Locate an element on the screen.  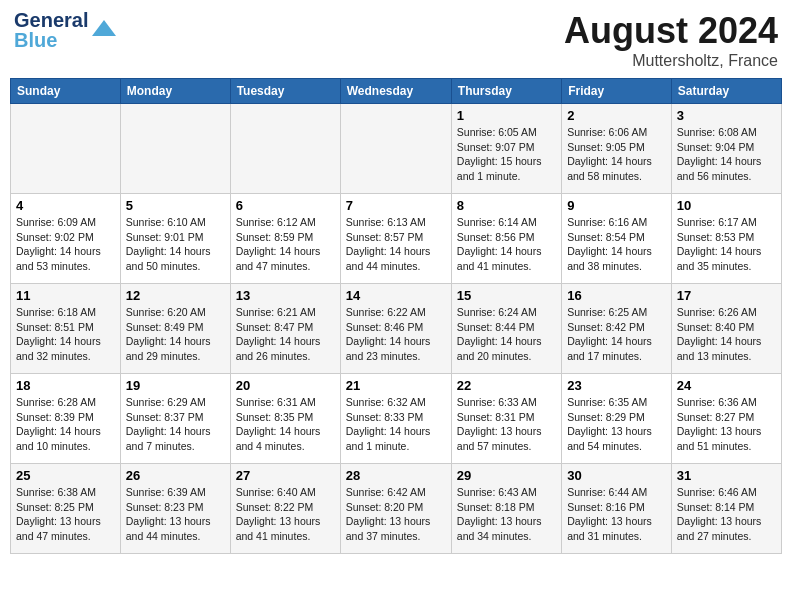
day-number: 13 is located at coordinates (286, 296).